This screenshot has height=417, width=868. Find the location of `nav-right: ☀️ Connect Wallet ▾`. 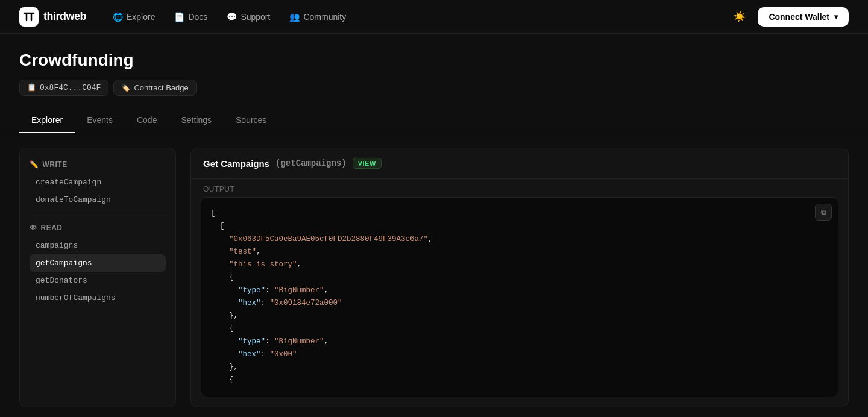

nav-right: ☀️ Connect Wallet ▾ is located at coordinates (788, 17).